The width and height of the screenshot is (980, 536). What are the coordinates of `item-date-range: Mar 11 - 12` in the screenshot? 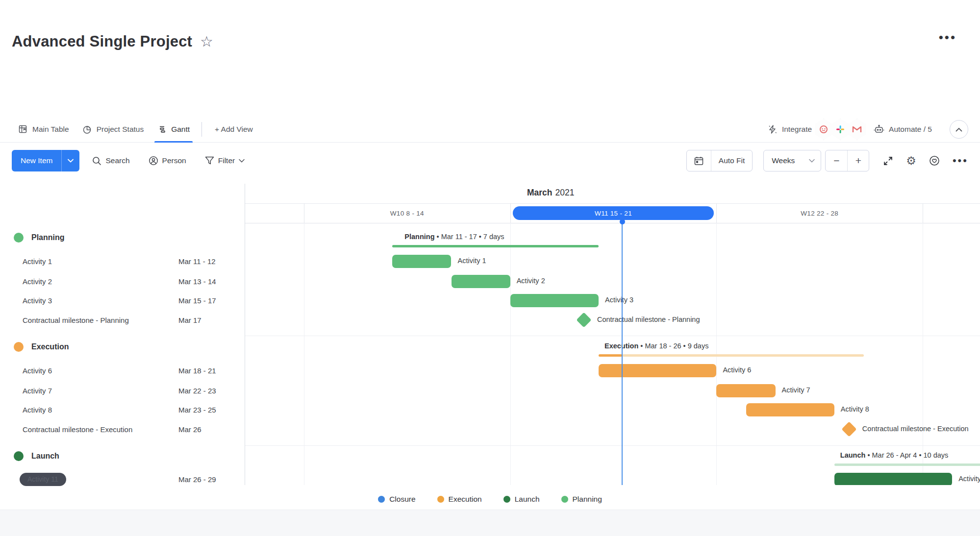 It's located at (197, 262).